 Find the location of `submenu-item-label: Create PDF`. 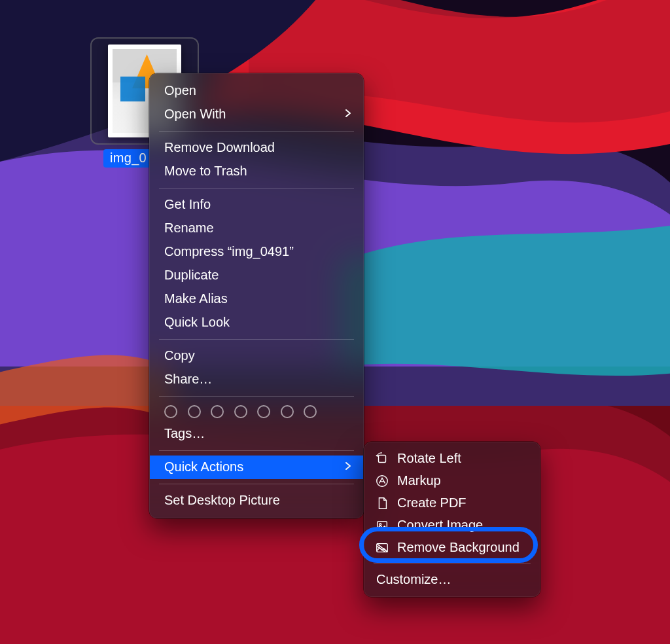

submenu-item-label: Create PDF is located at coordinates (432, 503).